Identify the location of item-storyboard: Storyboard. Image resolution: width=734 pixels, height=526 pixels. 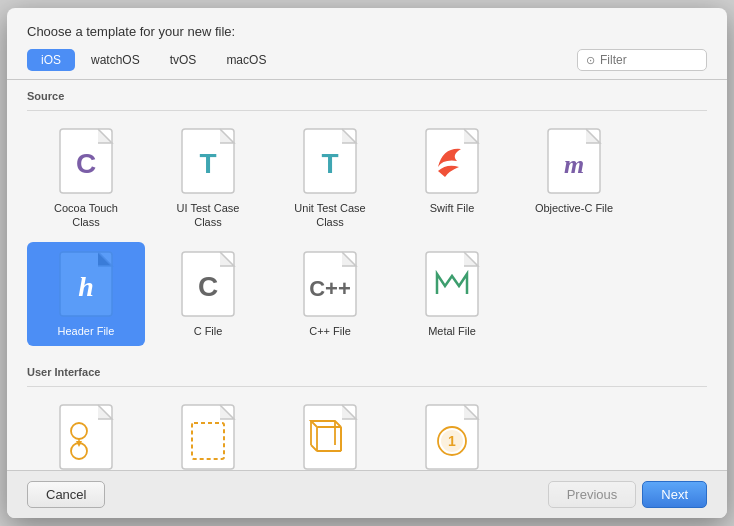
(86, 432).